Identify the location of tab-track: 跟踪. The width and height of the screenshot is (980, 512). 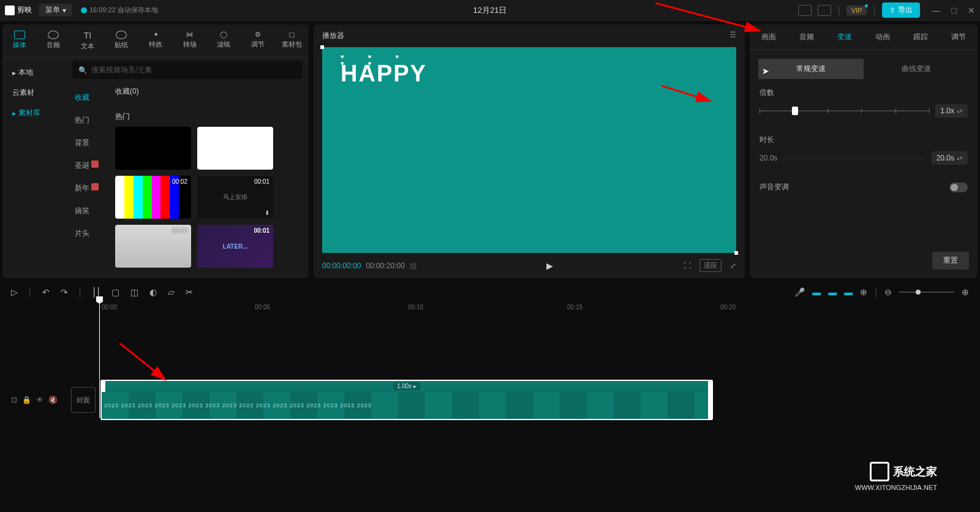
(921, 37).